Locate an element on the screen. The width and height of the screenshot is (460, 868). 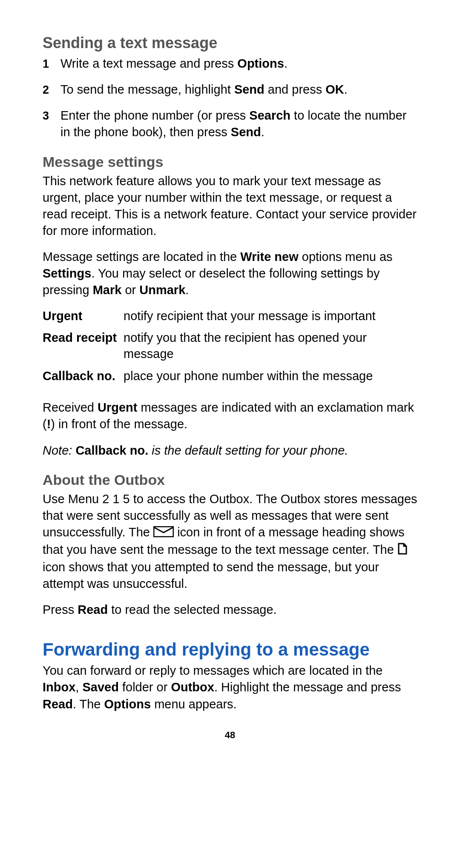
note-label: Note: is located at coordinates (59, 450).